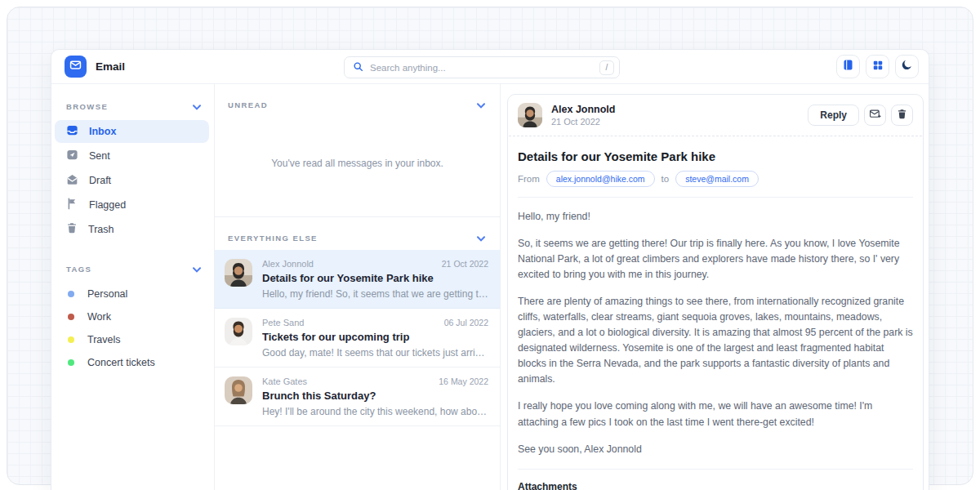 This screenshot has height=490, width=980. I want to click on search-bar: /, so click(482, 67).